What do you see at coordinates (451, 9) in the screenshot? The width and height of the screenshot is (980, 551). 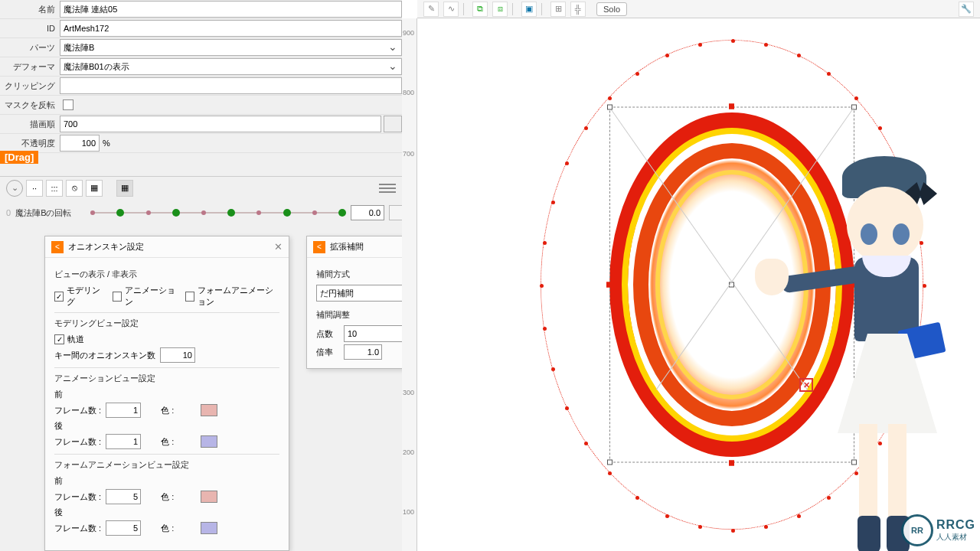 I see `tool-curve-icon: ∿` at bounding box center [451, 9].